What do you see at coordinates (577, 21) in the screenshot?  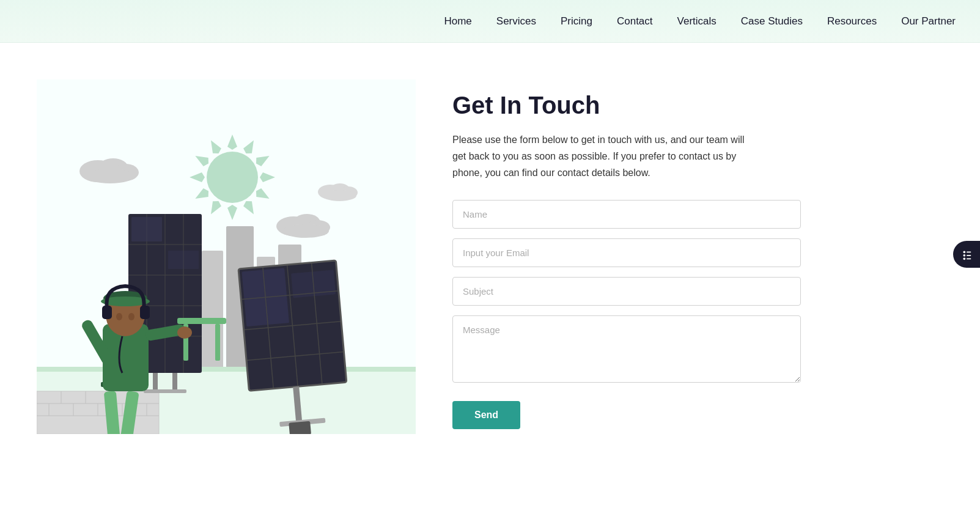 I see `nav-item-pricing: Pricing` at bounding box center [577, 21].